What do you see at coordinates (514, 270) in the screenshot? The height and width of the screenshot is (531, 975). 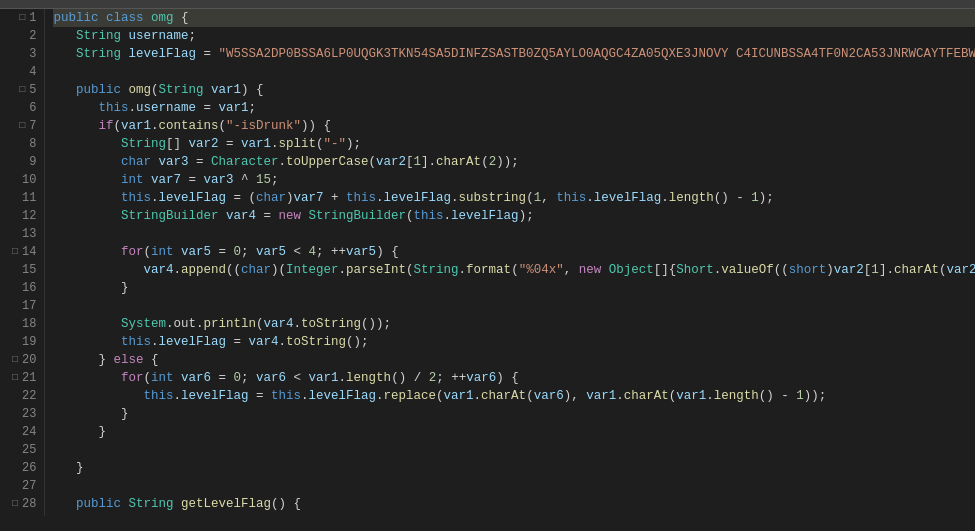 I see `code-line: var4.append((char)(Integer.parseInt(Stri…` at bounding box center [514, 270].